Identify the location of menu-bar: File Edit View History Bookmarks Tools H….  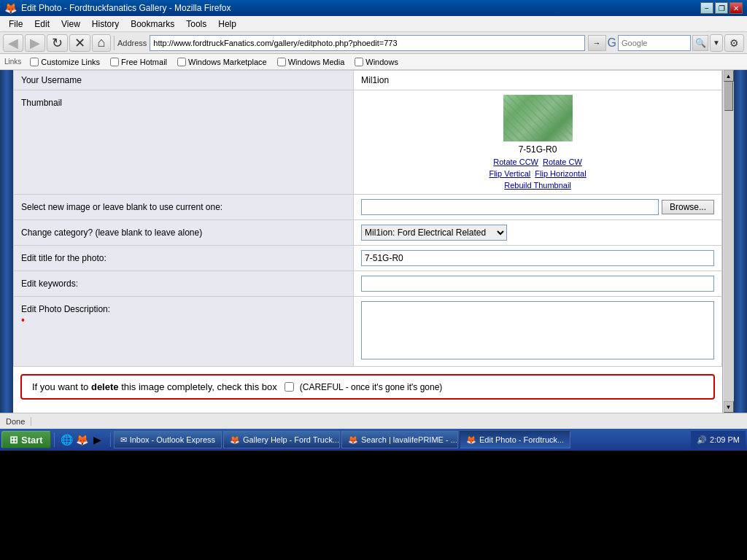
(374, 24).